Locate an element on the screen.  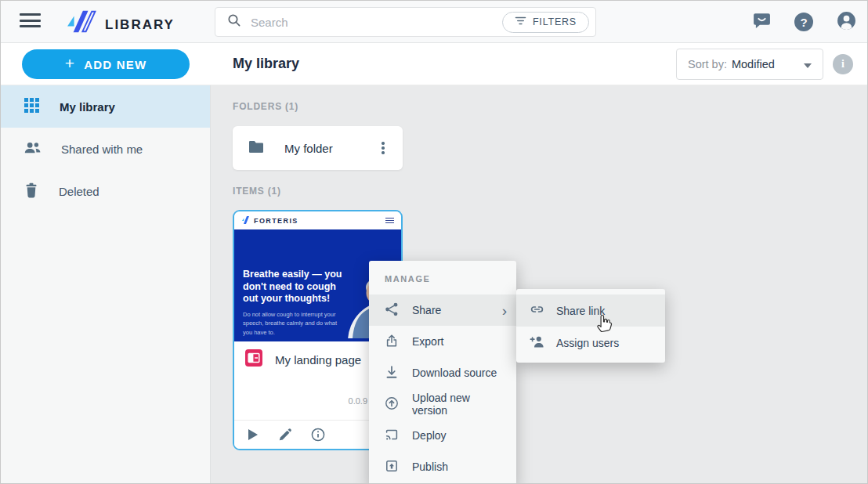
pencil-icon is located at coordinates (285, 435).